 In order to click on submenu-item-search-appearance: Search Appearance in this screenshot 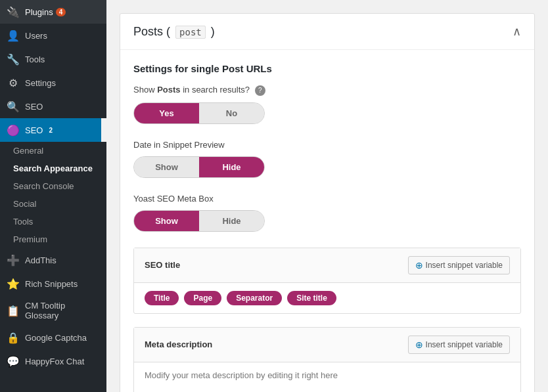, I will do `click(53, 168)`.